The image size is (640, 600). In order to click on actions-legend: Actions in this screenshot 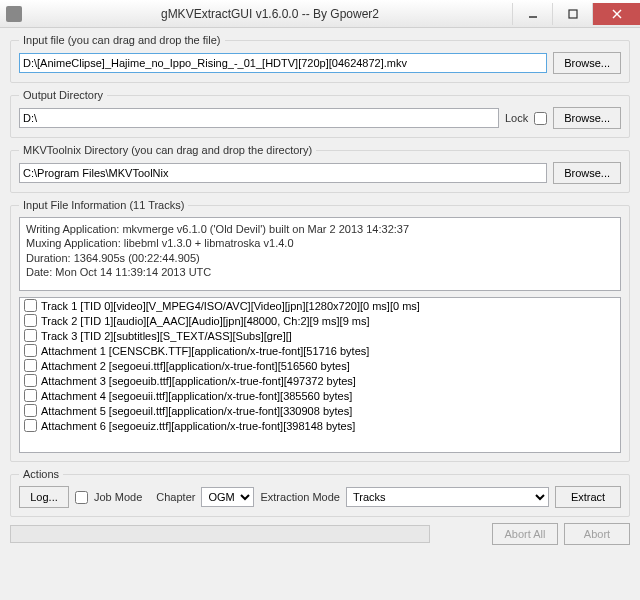, I will do `click(41, 474)`.